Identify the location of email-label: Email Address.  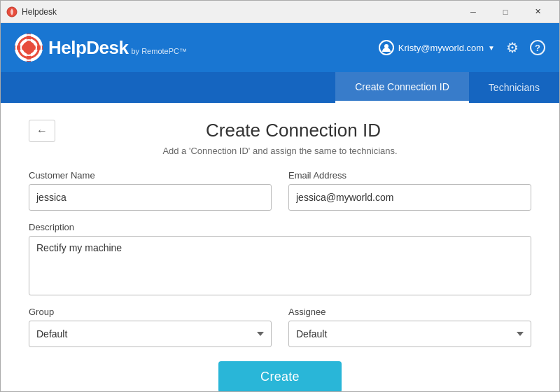
(410, 175).